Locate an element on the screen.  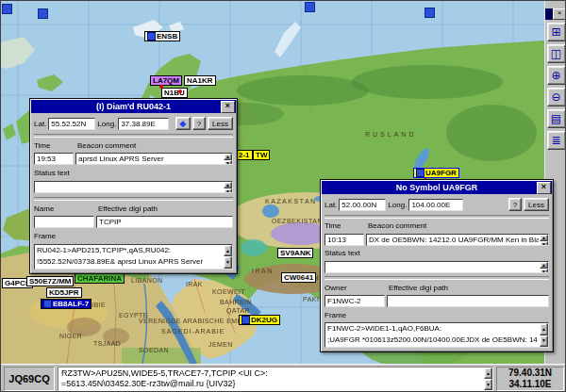
labels-icon: ▤ is located at coordinates (557, 119).